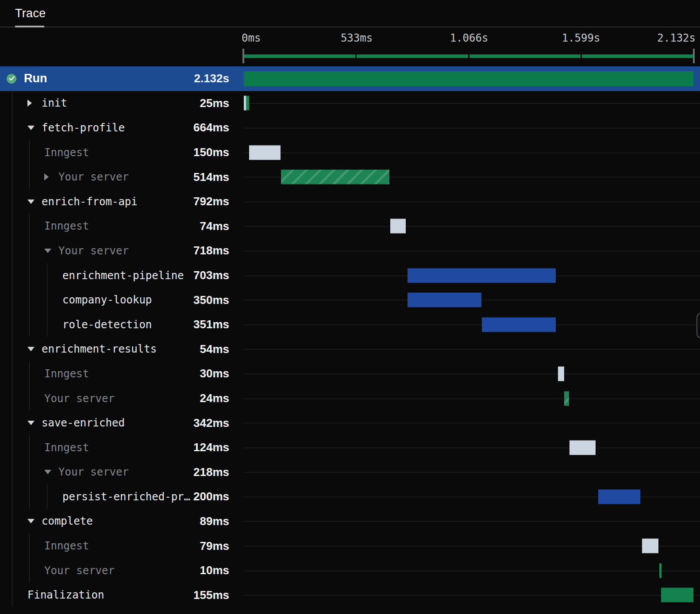 The height and width of the screenshot is (614, 700). I want to click on trace-row-inngest: Inngest124ms, so click(350, 448).